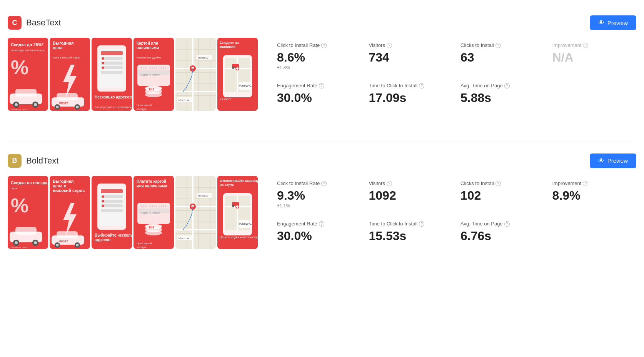 The height and width of the screenshot is (357, 644). I want to click on stat-label: Clicks to Install ?, so click(499, 184).